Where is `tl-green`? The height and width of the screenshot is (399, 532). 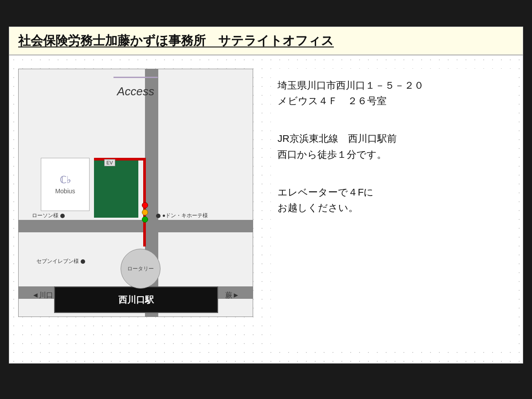 tl-green is located at coordinates (145, 219).